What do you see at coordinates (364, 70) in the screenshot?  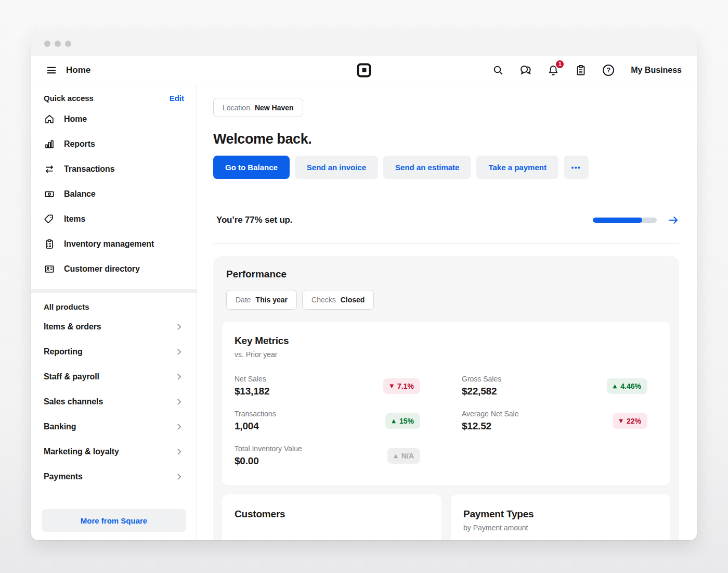 I see `square-logo-icon` at bounding box center [364, 70].